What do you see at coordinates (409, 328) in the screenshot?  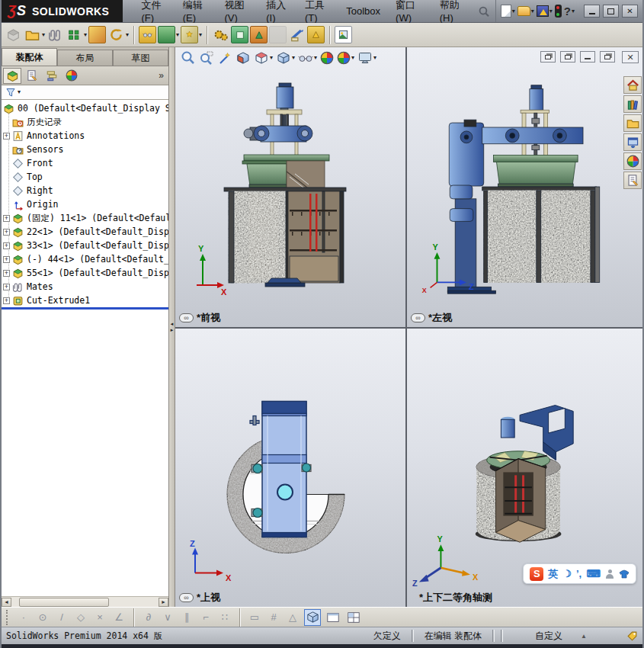 I see `viewport-horizontal-splitter` at bounding box center [409, 328].